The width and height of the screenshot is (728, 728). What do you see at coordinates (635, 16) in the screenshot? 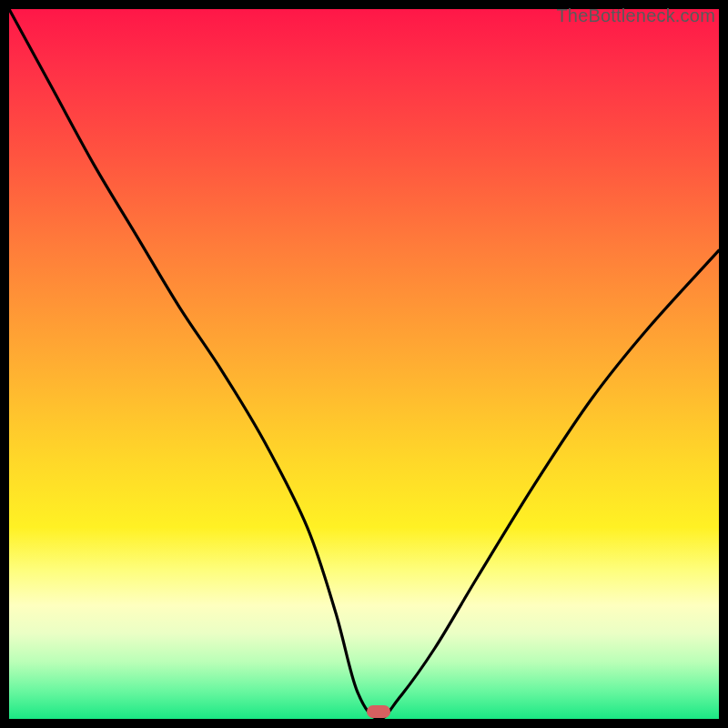
I see `watermark-text: TheBottleneck.com` at bounding box center [635, 16].